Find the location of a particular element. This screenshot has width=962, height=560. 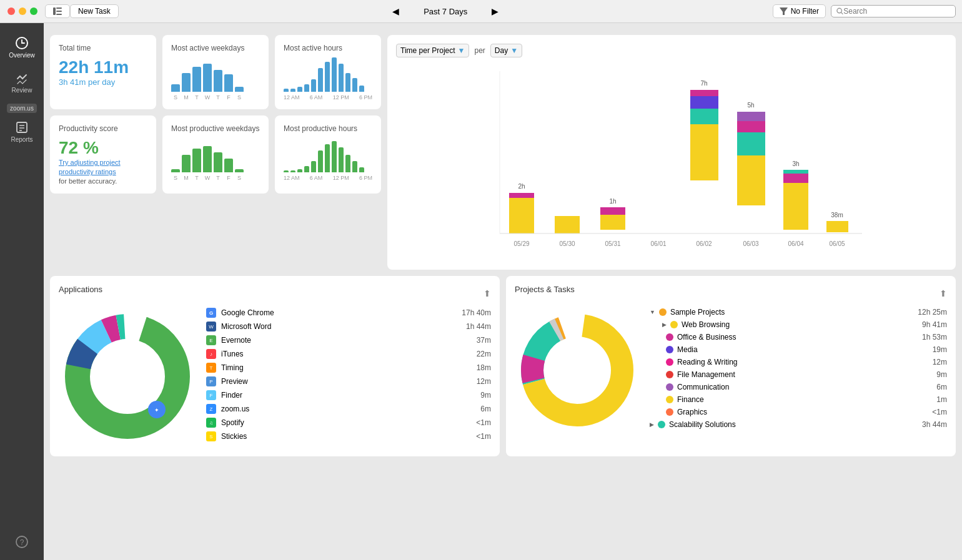

close-button is located at coordinates (11, 11).